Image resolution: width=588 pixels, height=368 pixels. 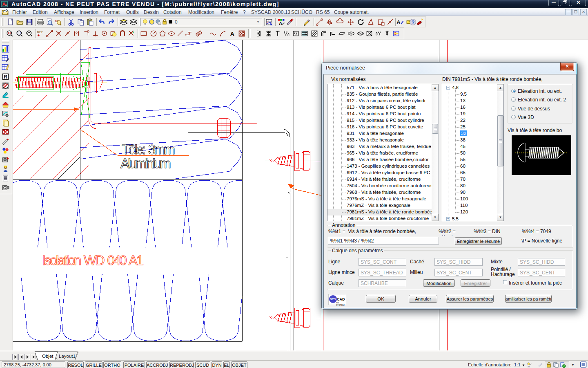 What do you see at coordinates (48, 356) in the screenshot?
I see `svg-text: Objet` at bounding box center [48, 356].